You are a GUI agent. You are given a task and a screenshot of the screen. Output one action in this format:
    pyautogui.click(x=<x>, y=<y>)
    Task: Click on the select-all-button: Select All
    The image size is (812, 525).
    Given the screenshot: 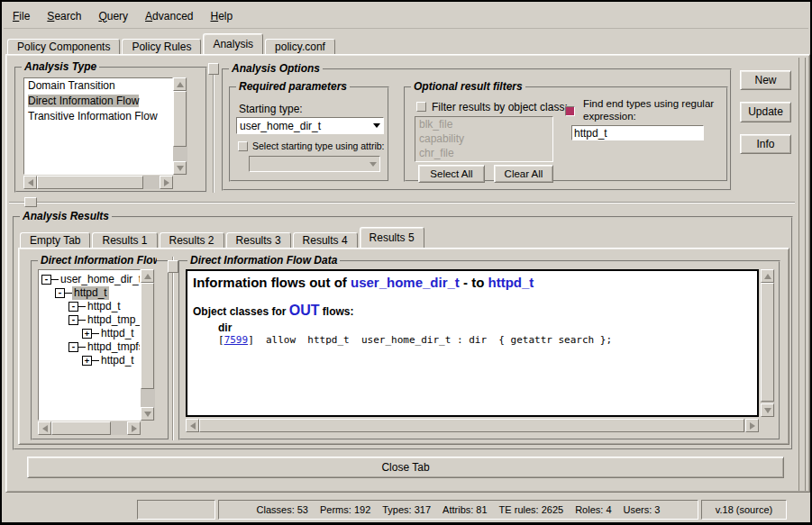 What is the action you would take?
    pyautogui.click(x=452, y=174)
    